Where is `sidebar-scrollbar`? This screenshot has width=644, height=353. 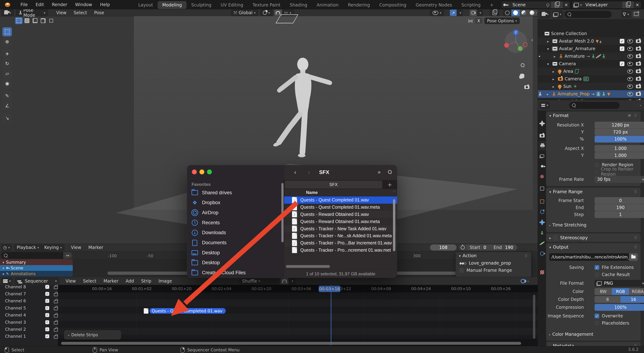
sidebar-scrollbar is located at coordinates (282, 212).